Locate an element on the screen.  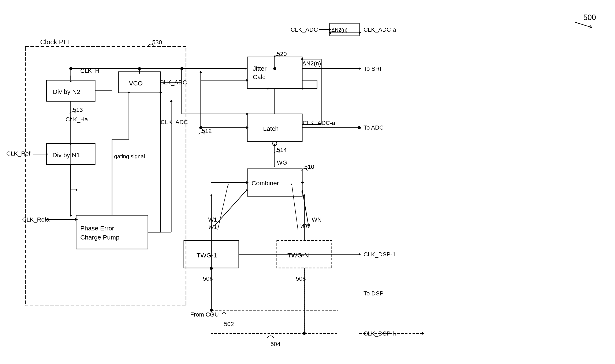
clk-dspn-label: CLK_DSP-N is located at coordinates (380, 334).